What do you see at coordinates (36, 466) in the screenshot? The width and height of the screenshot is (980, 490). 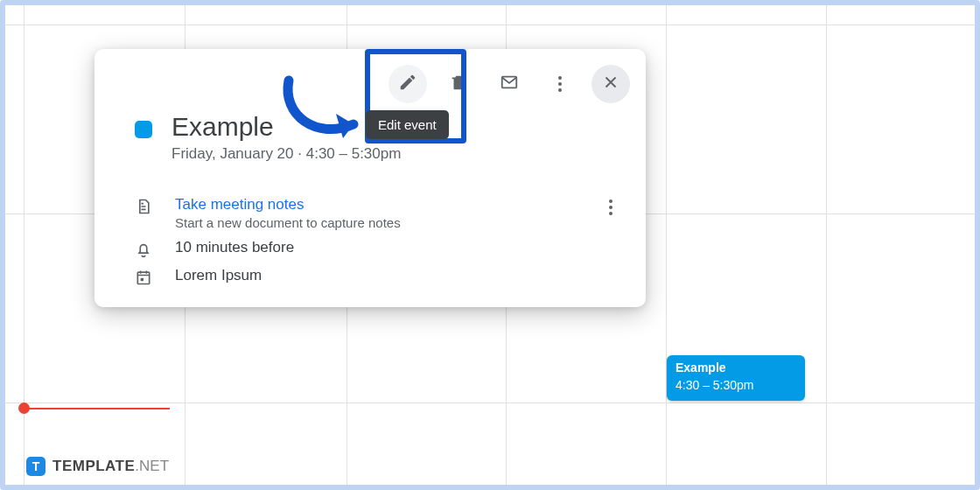 I see `logo-badge: T` at bounding box center [36, 466].